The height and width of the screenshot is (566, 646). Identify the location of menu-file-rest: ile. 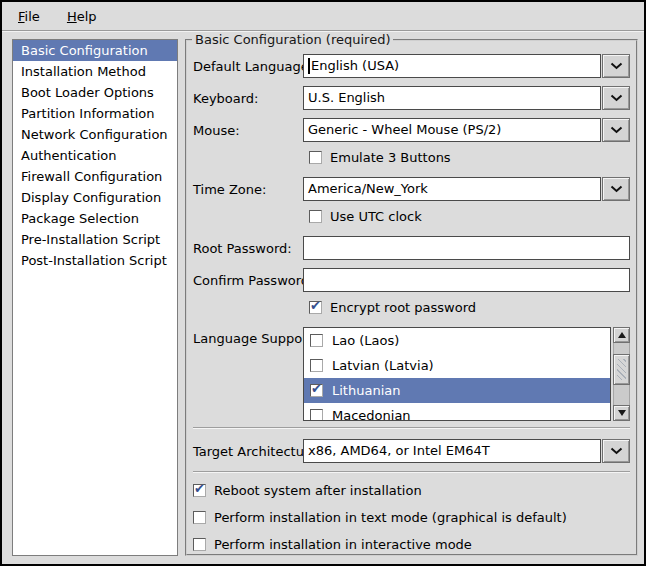
(32, 16).